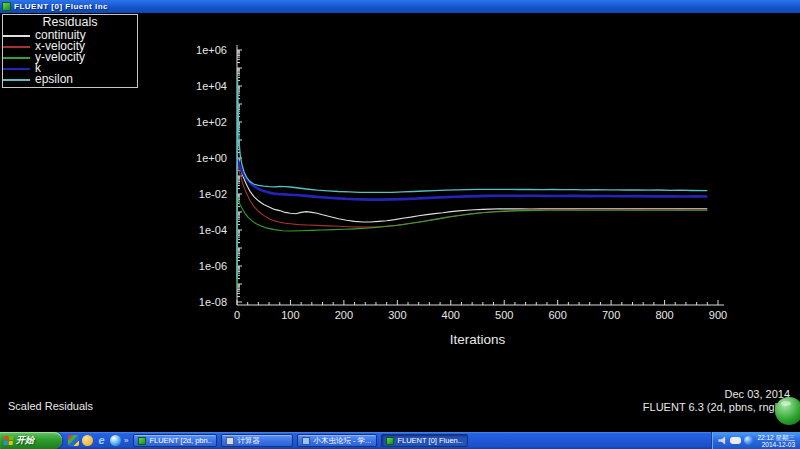  Describe the element at coordinates (175, 440) in the screenshot. I see `taskbar-button-fluent-0: FLUENT [2d, pbn...` at that location.